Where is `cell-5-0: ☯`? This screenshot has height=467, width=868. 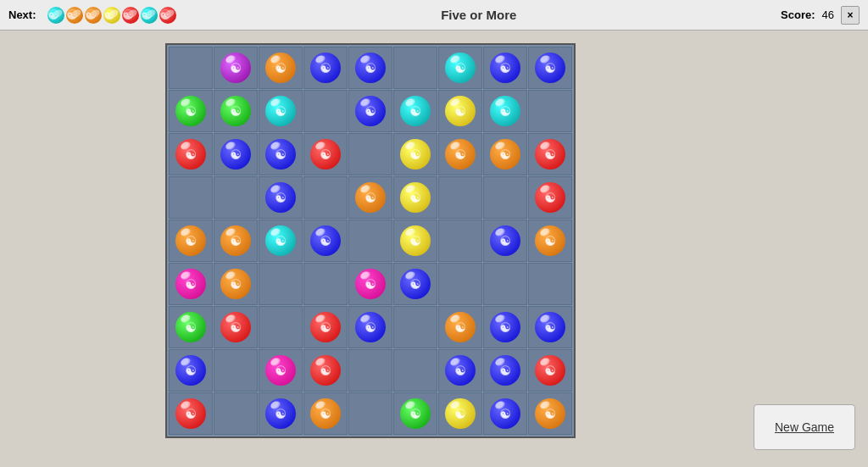
cell-5-0: ☯ is located at coordinates (191, 284).